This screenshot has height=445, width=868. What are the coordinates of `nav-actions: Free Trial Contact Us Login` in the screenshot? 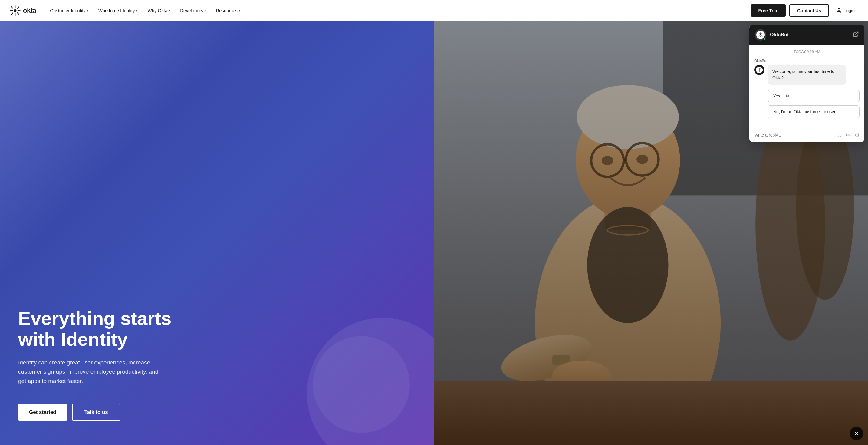 It's located at (805, 10).